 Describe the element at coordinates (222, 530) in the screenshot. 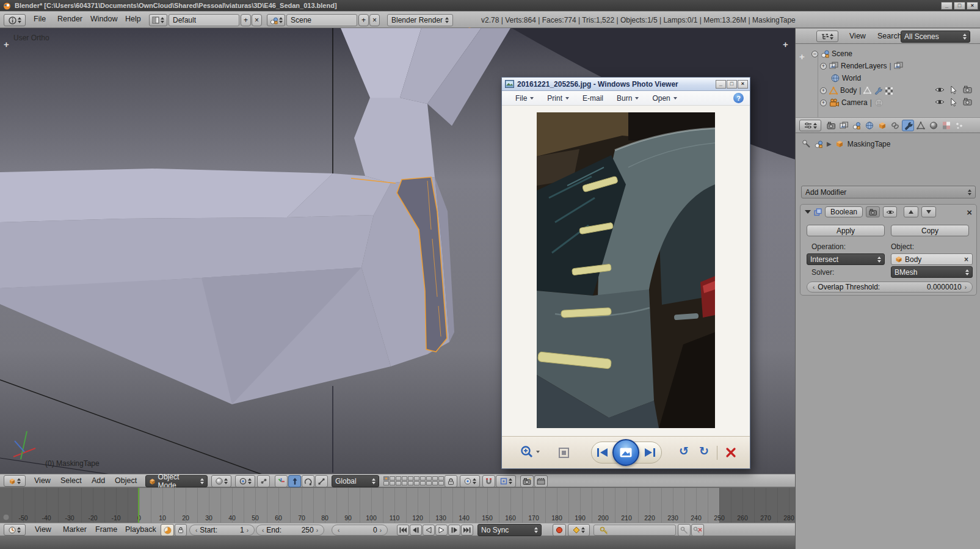

I see `start-frame-field: ‹ Start: 1 ›` at that location.